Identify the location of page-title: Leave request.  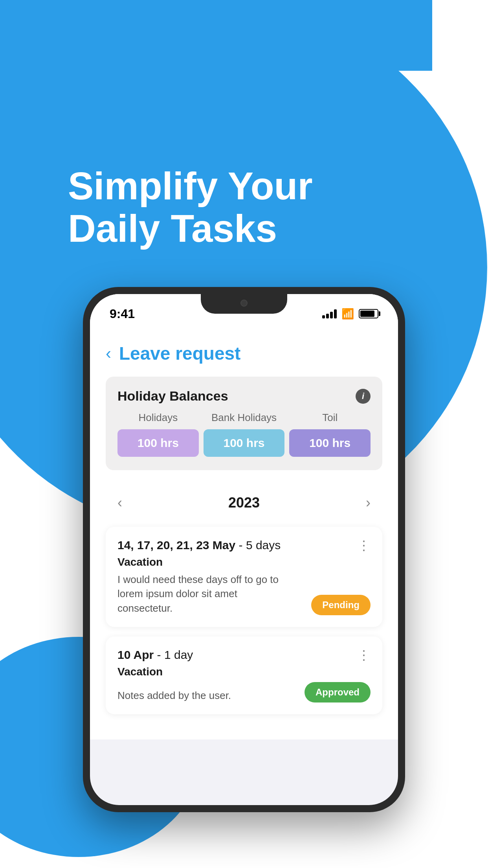
(180, 353).